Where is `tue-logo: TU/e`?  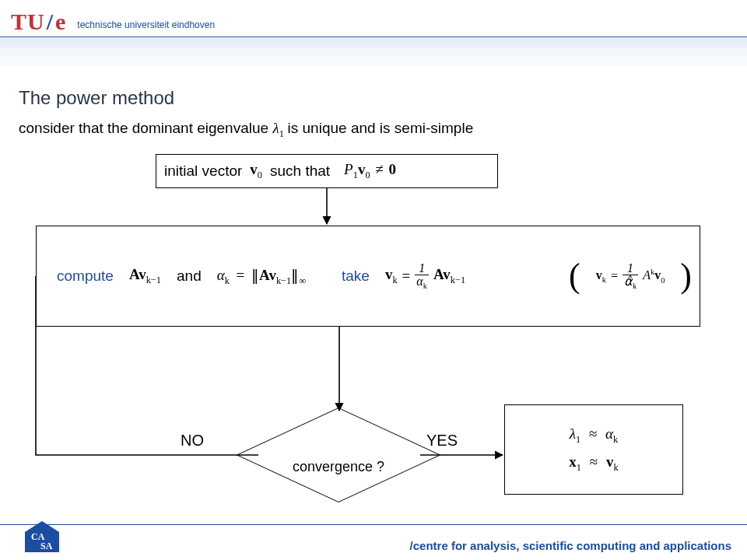
tue-logo: TU/e is located at coordinates (39, 22).